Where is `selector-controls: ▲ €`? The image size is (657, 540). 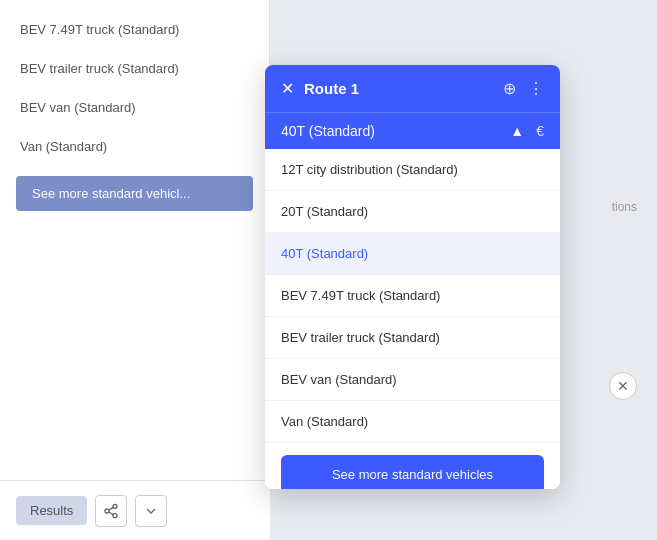
selector-controls: ▲ € is located at coordinates (527, 131).